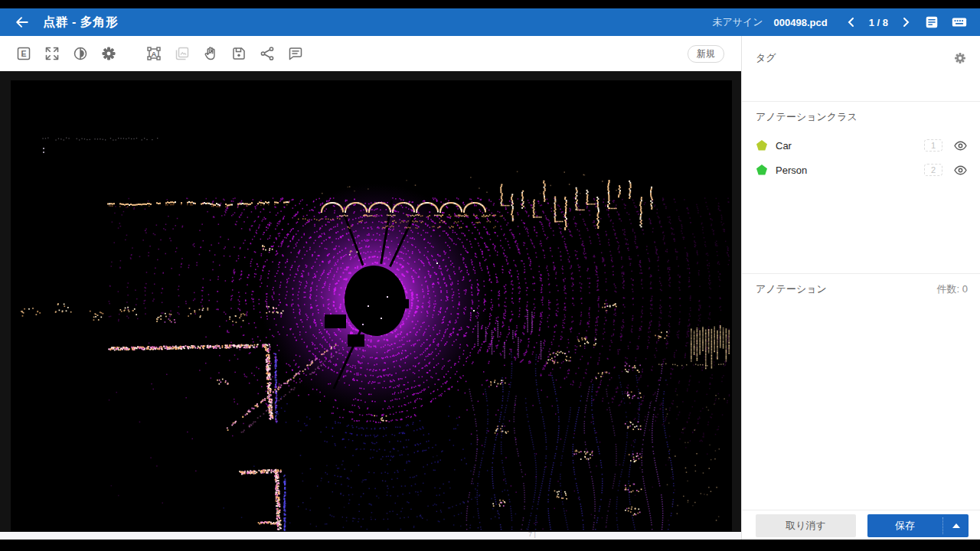 Image resolution: width=980 pixels, height=551 pixels. What do you see at coordinates (22, 22) in the screenshot?
I see `back-arrow-icon` at bounding box center [22, 22].